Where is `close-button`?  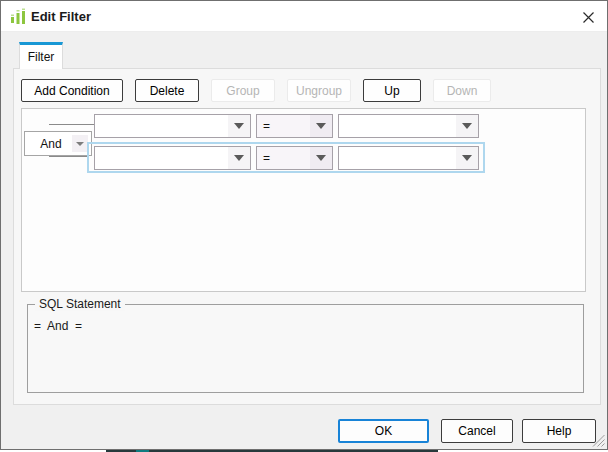 close-button is located at coordinates (588, 17).